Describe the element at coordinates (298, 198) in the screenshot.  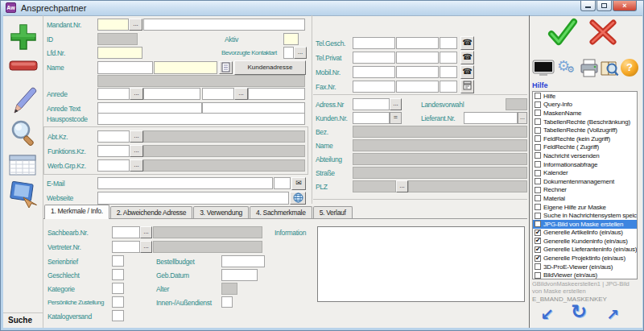
I see `webseite-open-button` at that location.